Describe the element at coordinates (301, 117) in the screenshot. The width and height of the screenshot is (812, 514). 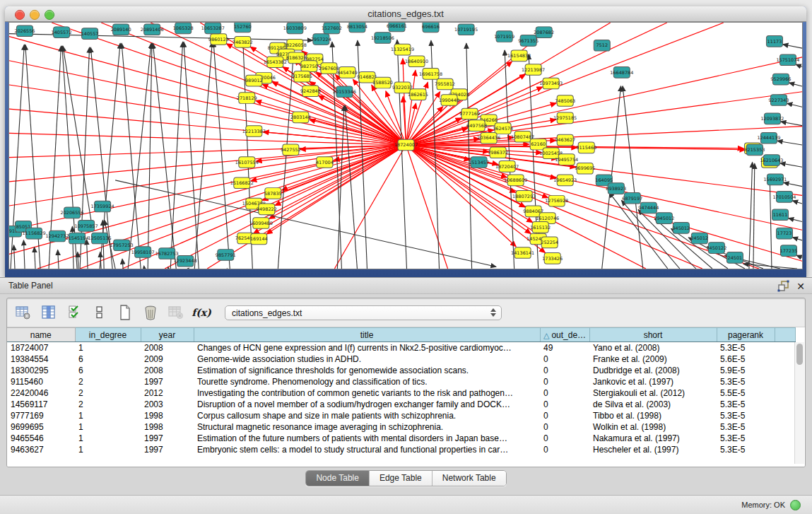
I see `graph-node: 2803144` at that location.